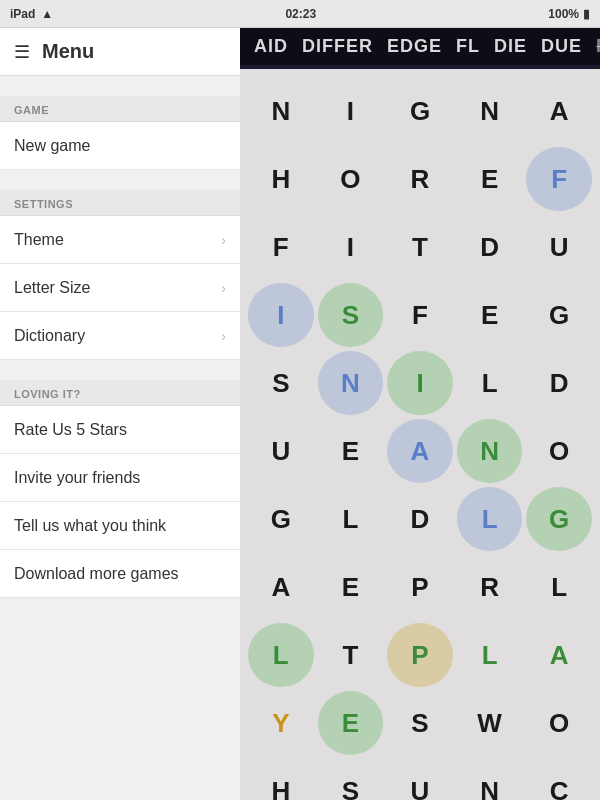  Describe the element at coordinates (564, 14) in the screenshot. I see `battery-text: 100%` at that location.